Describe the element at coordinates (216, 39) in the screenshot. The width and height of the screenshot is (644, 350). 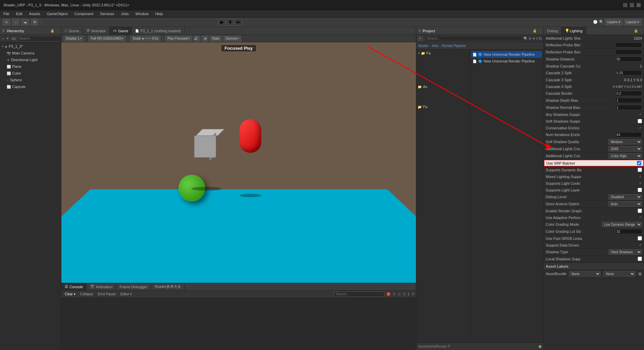
I see `stats-btn: Stats` at that location.